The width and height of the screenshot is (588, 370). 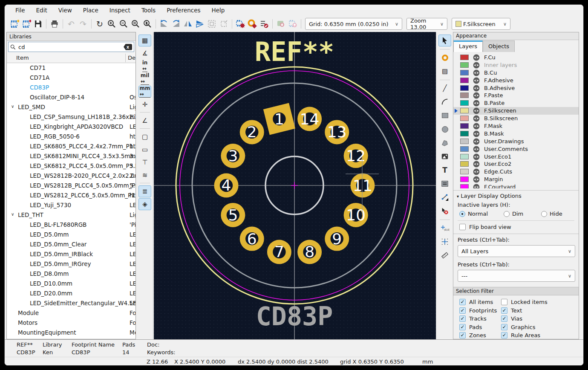 What do you see at coordinates (71, 166) in the screenshot?
I see `library-item-LED_SK6812_PLCC4_5.0x5.0mm_P3.2mm: LED_SK6812_PLCC4_5.0x5.0mm_P3.2mm5.0` at bounding box center [71, 166].